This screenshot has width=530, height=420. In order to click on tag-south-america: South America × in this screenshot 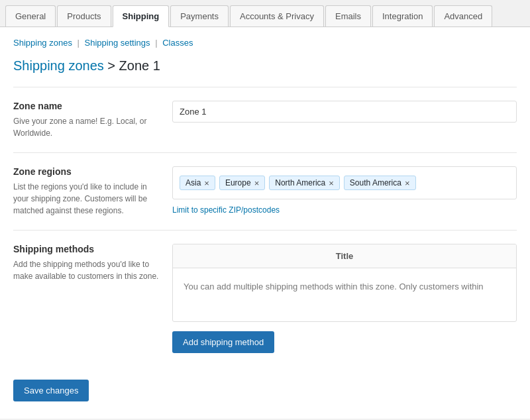, I will do `click(380, 183)`.